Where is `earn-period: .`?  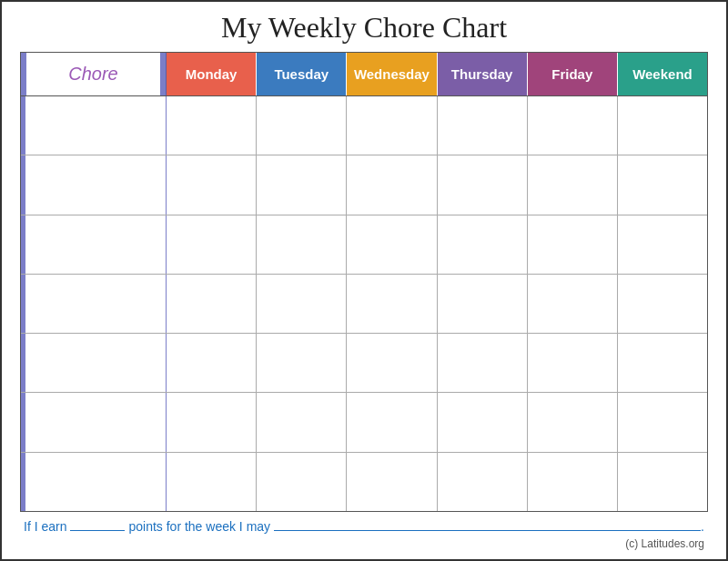 earn-period: . is located at coordinates (703, 526).